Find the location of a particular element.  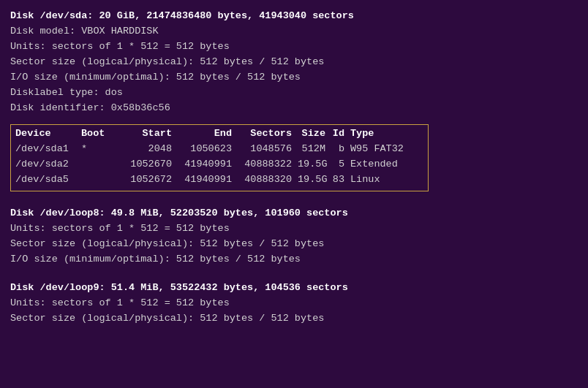

partition-rows: /dev/sda1 * 2048 1050623 1048576 512M b … is located at coordinates (219, 165).